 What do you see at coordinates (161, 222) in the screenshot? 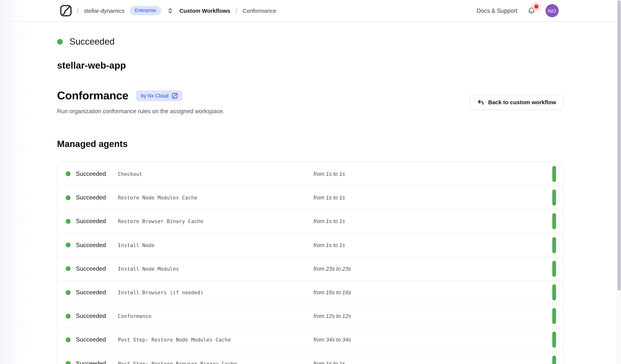
I see `agent-step-name: Restore Browser Binary Cache` at bounding box center [161, 222].